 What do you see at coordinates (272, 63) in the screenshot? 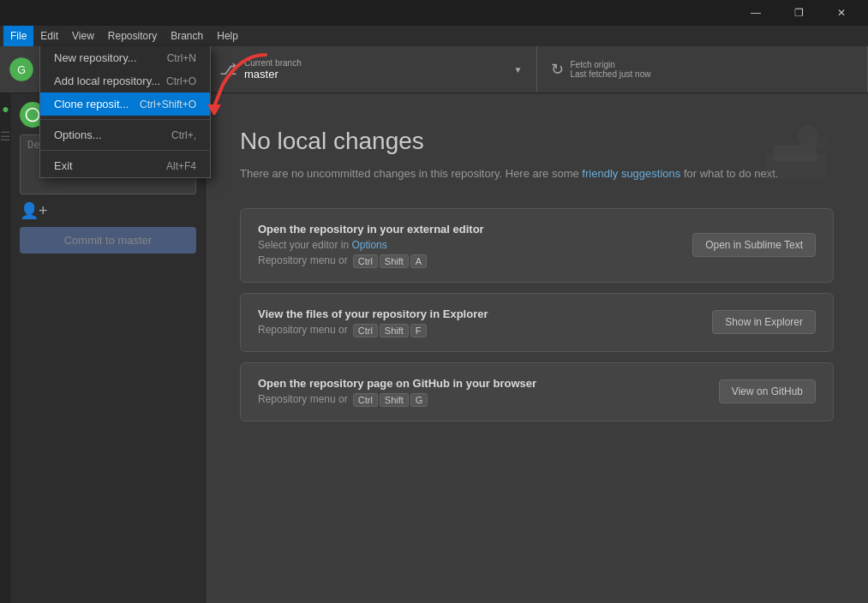
I see `branch-label: Current branch` at bounding box center [272, 63].